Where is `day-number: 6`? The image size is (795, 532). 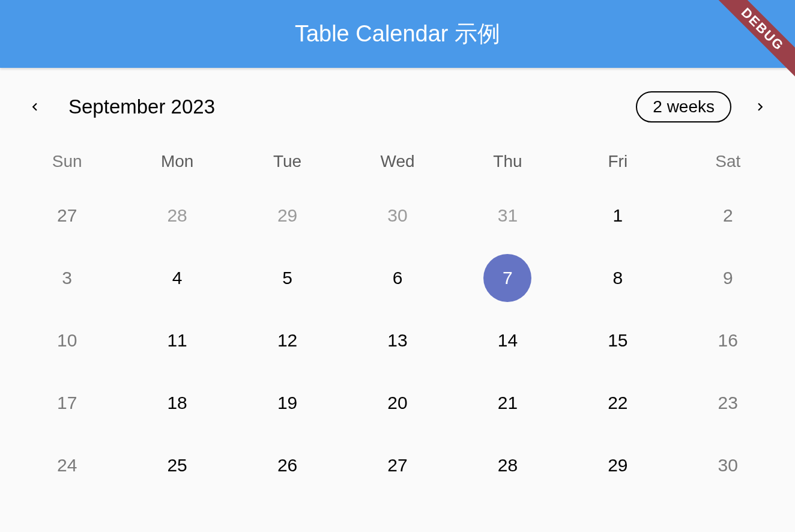 day-number: 6 is located at coordinates (398, 278).